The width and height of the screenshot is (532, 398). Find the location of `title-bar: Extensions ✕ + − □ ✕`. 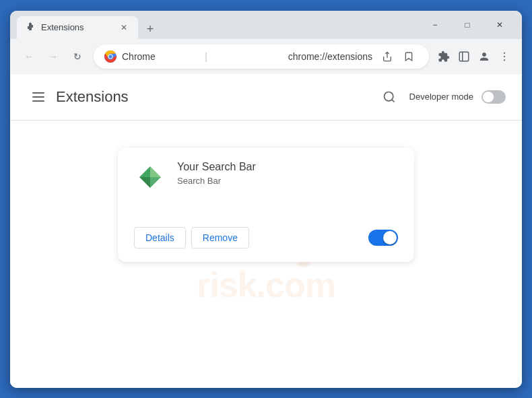

title-bar: Extensions ✕ + − □ ✕ is located at coordinates (266, 25).